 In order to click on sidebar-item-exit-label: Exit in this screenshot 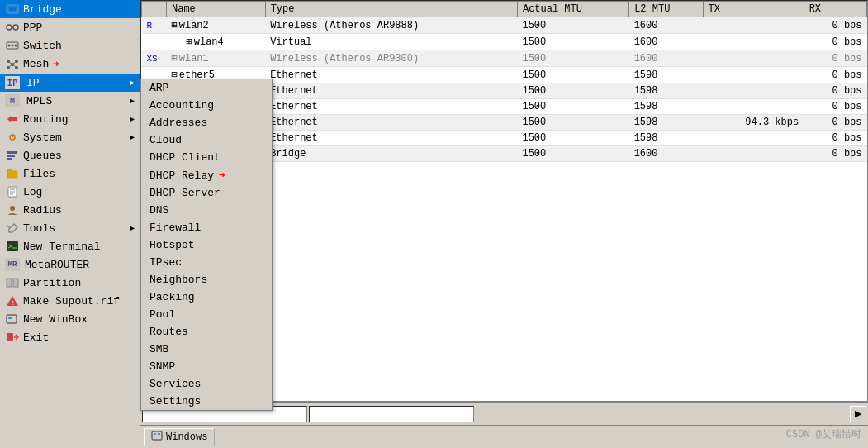, I will do `click(36, 337)`.